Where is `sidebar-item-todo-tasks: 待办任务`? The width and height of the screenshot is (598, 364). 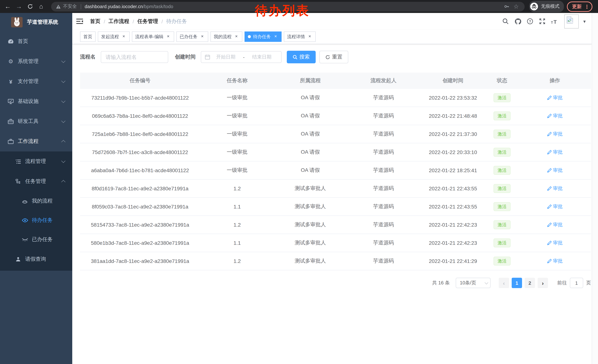 sidebar-item-todo-tasks: 待办任务 is located at coordinates (36, 220).